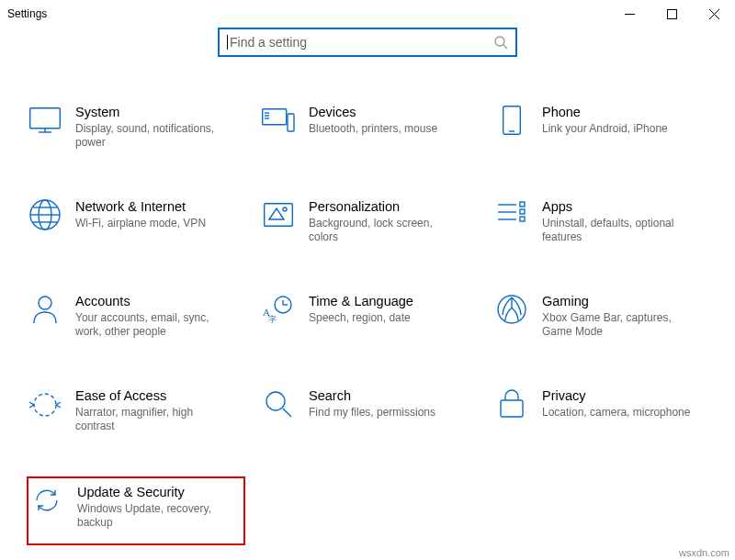  What do you see at coordinates (362, 42) in the screenshot?
I see `search-placeholder: Find a setting` at bounding box center [362, 42].